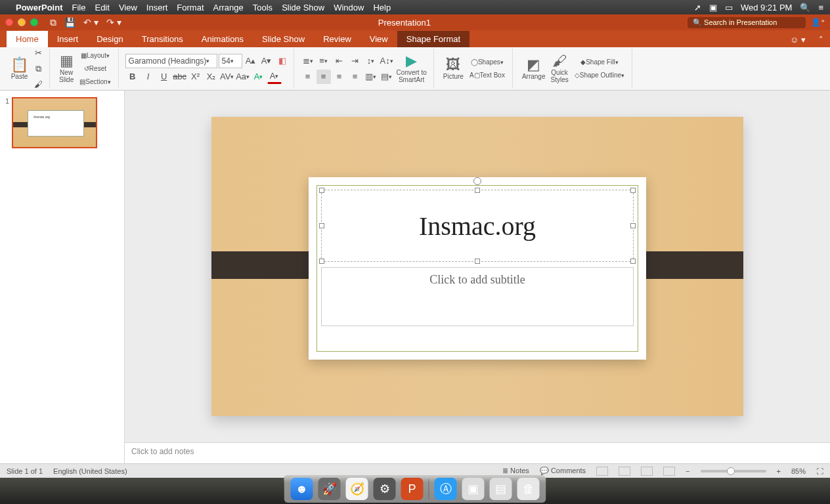 The width and height of the screenshot is (830, 504). What do you see at coordinates (477, 297) in the screenshot?
I see `subtitle-placeholder: Click to add subtitle` at bounding box center [477, 297].